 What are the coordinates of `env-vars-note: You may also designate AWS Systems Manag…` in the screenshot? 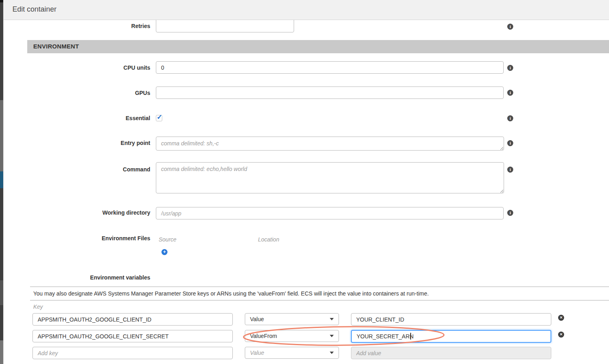 It's located at (231, 294).